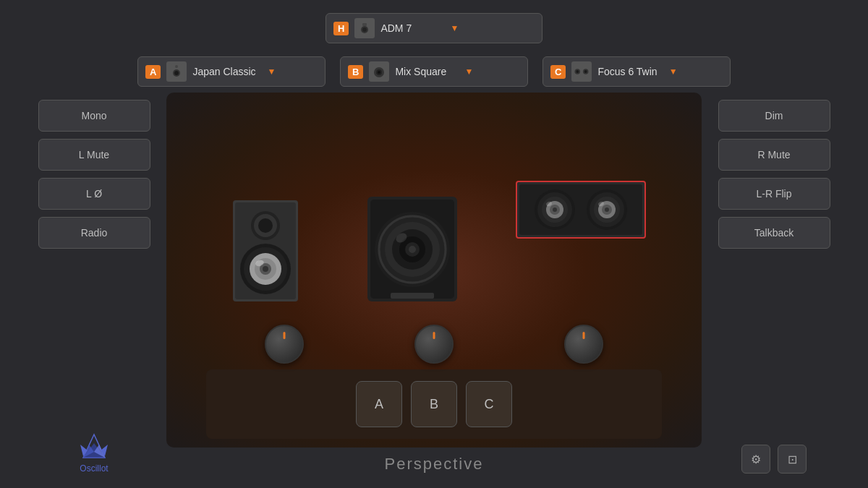 Image resolution: width=868 pixels, height=488 pixels. Describe the element at coordinates (94, 194) in the screenshot. I see `l-phase-button: L Ø` at that location.